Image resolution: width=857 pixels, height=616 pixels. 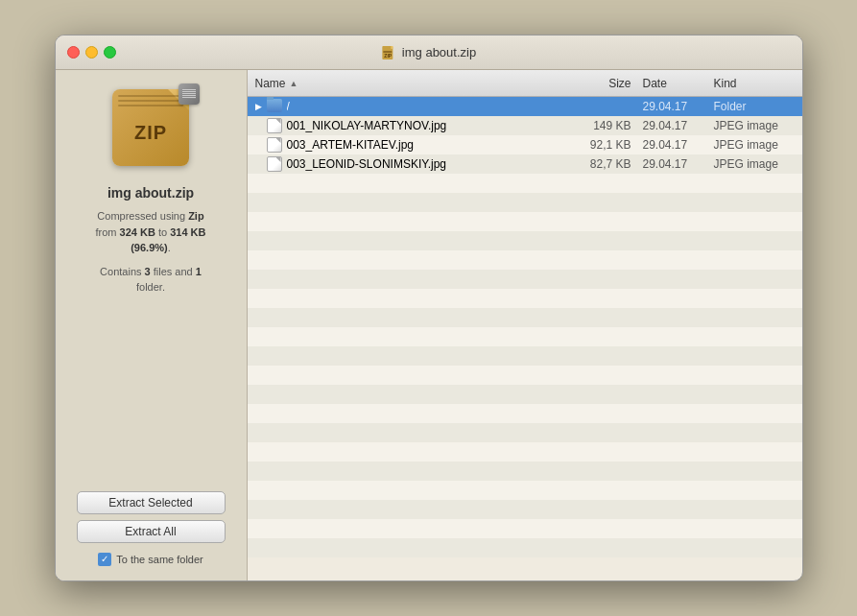 I want to click on sidebar-filename: img about.zip, so click(x=151, y=193).